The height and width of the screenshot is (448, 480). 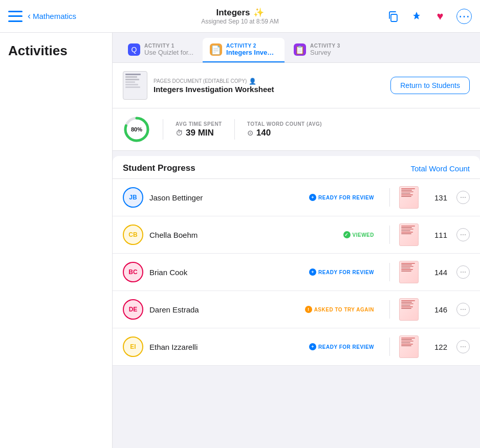 I want to click on sidebar-title: Activities, so click(x=56, y=51).